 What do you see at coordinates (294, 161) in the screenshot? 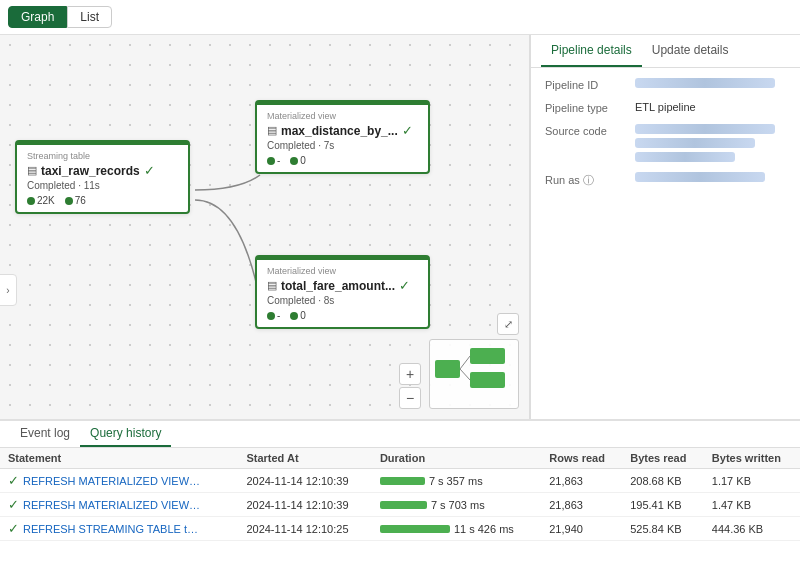
I see `mat-view1-dot2` at bounding box center [294, 161].